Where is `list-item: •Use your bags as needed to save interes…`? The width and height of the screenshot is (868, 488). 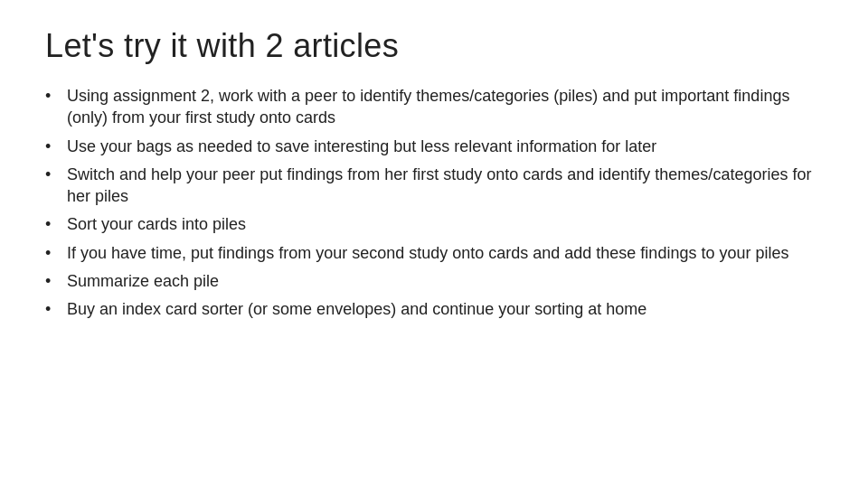 list-item: •Use your bags as needed to save interes… is located at coordinates (434, 146).